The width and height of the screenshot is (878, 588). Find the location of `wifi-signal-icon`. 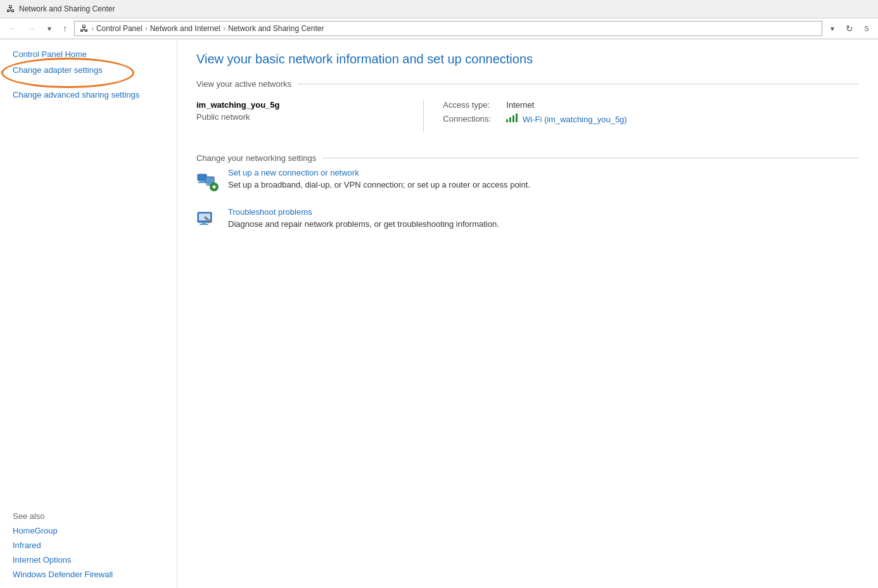

wifi-signal-icon is located at coordinates (512, 118).